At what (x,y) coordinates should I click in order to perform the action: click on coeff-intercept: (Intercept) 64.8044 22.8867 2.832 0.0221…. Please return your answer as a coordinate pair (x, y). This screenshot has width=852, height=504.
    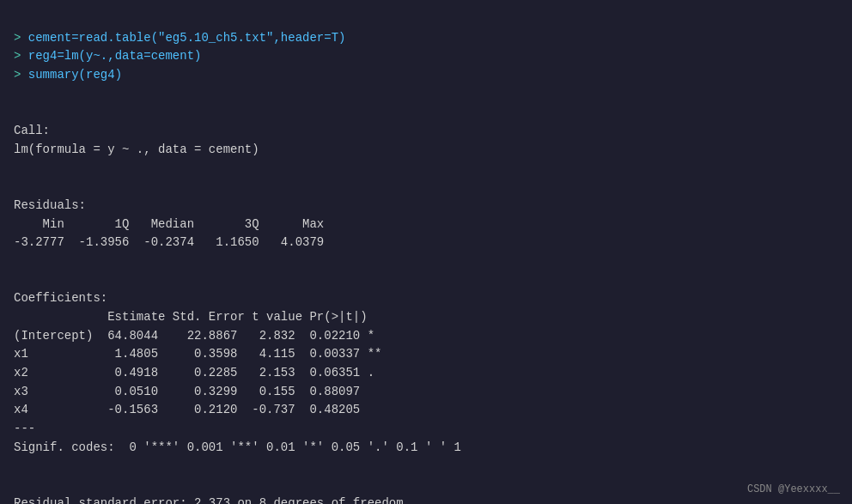
    Looking at the image, I should click on (194, 336).